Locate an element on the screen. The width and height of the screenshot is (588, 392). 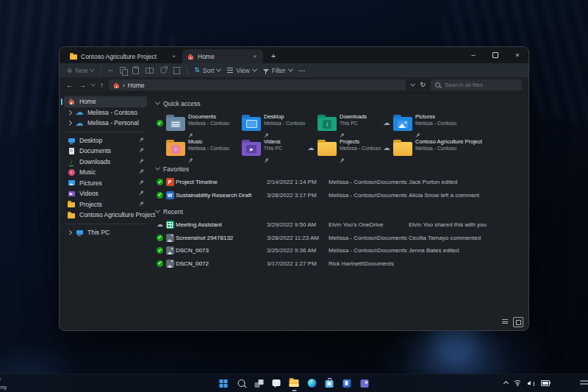
sidebar-item-melissa-contoso: Melissa - Contoso is located at coordinates (106, 113).